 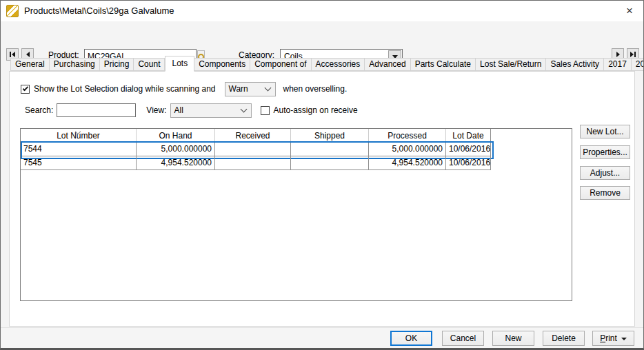 I want to click on oversell-suffix-label: when overselling., so click(x=316, y=89).